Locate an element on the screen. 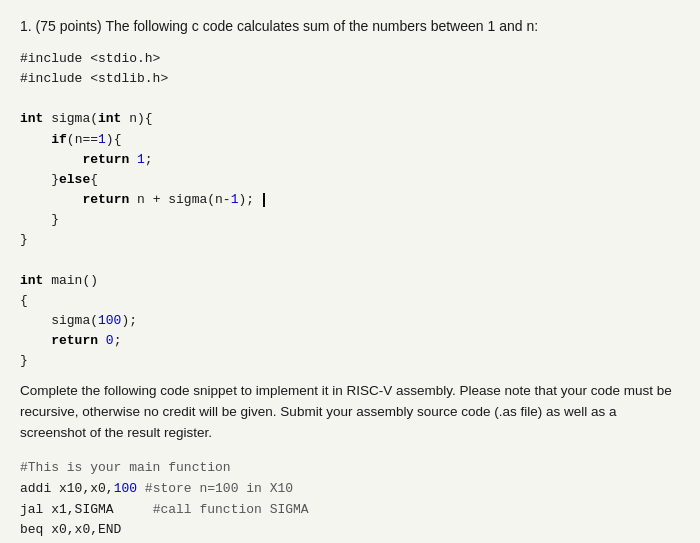  asm-line-2: addi x10,x0,100 #store n=100 in X10 is located at coordinates (350, 490).